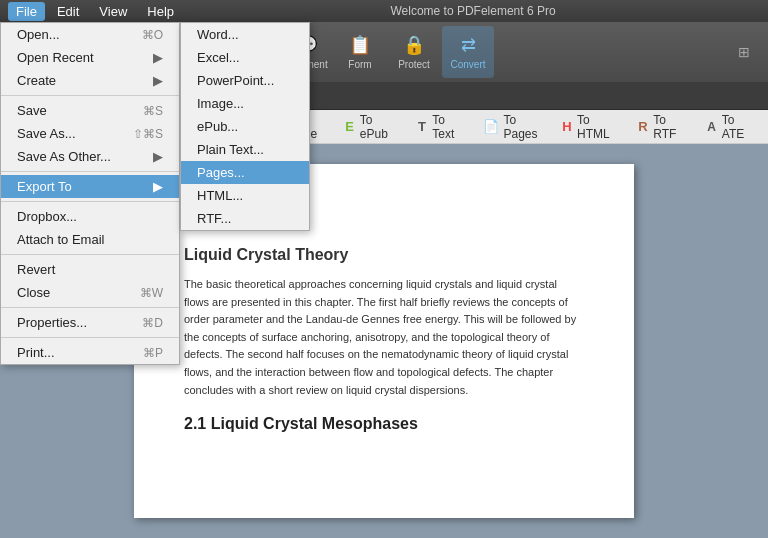  I want to click on menu-open-shortcut: ⌘O, so click(152, 35).